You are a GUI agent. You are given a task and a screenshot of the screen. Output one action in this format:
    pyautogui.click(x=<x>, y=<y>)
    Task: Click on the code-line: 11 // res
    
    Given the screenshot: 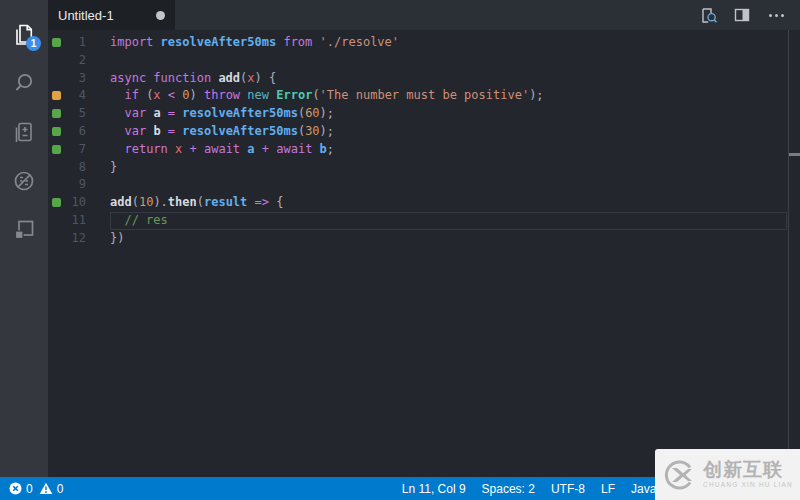 What is the action you would take?
    pyautogui.click(x=424, y=221)
    